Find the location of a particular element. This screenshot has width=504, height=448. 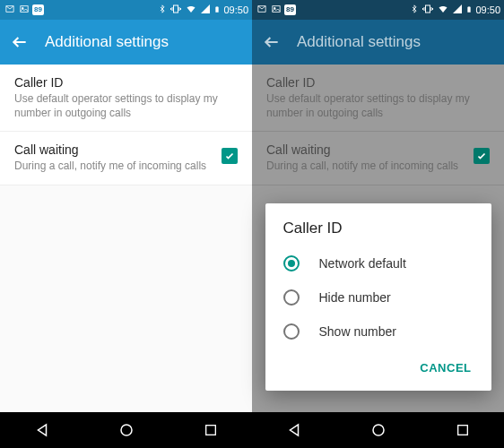

cancel-button: CANCEL is located at coordinates (445, 367).